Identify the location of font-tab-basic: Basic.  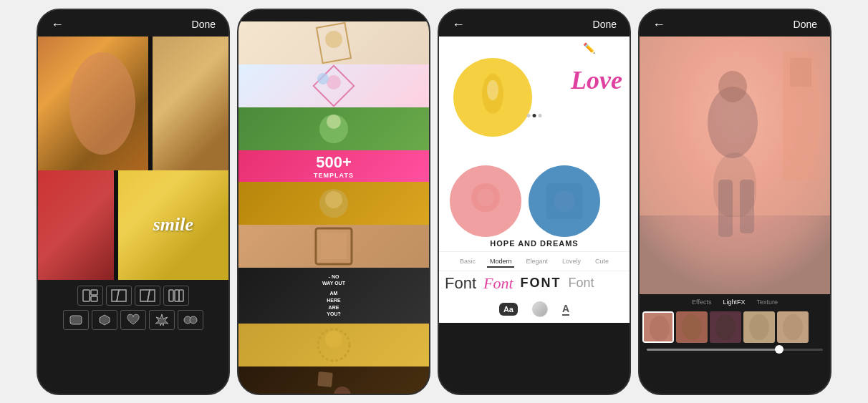
(468, 262).